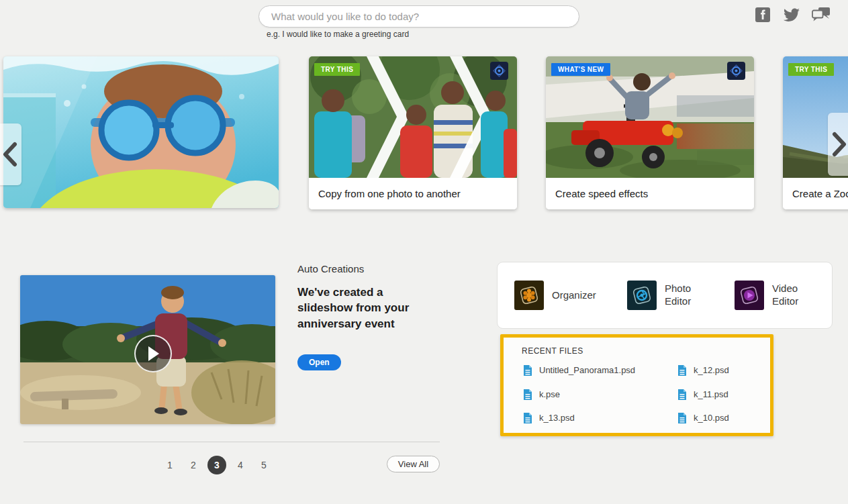 The width and height of the screenshot is (848, 504). I want to click on auto-creations-message: We've created a slideshow from your anni…, so click(357, 308).